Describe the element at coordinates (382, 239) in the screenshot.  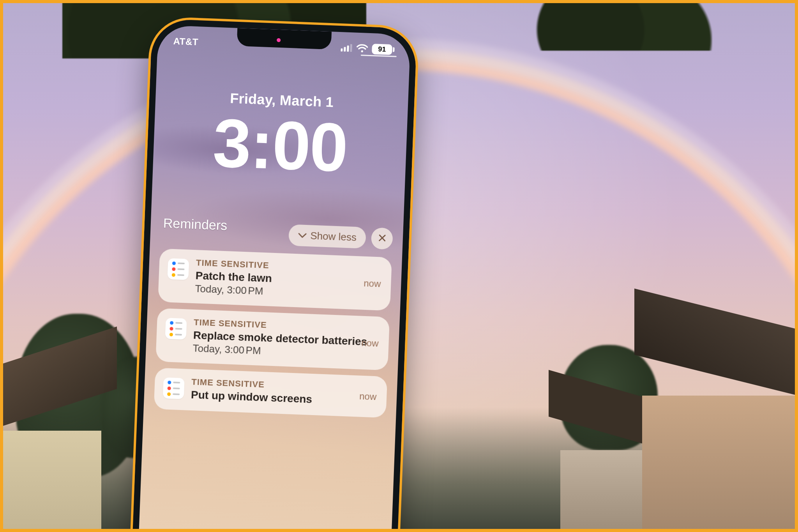
I see `close-icon` at that location.